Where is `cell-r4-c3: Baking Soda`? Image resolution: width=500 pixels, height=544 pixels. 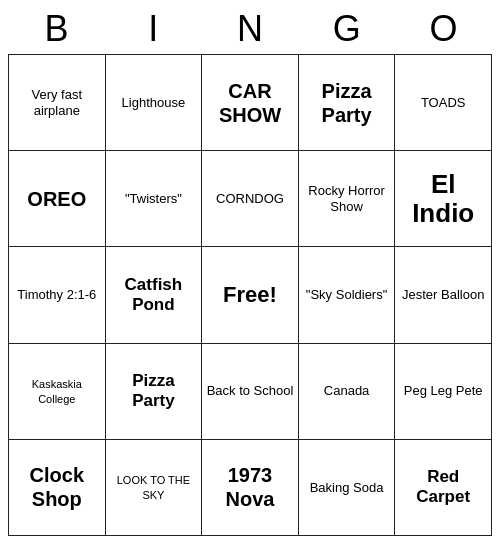 cell-r4-c3: Baking Soda is located at coordinates (346, 487).